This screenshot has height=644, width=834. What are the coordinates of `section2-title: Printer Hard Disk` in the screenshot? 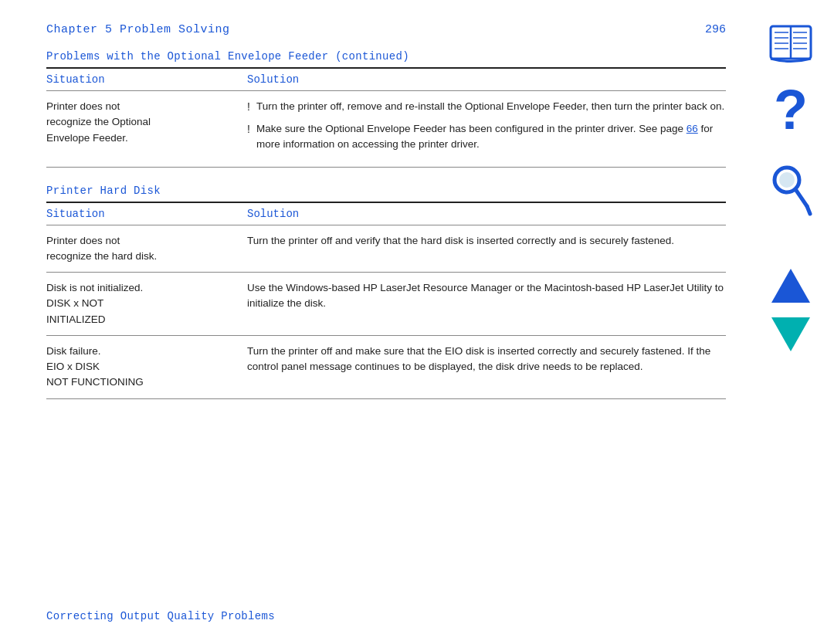 It's located at (386, 191).